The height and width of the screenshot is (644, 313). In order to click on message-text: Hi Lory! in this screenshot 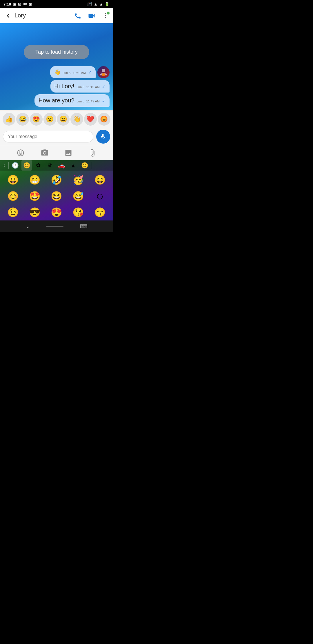, I will do `click(64, 86)`.